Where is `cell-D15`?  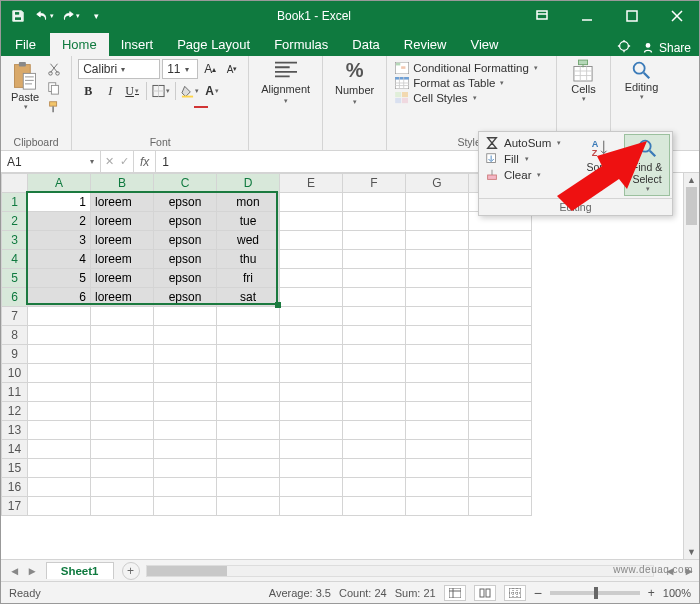 cell-D15 is located at coordinates (248, 468).